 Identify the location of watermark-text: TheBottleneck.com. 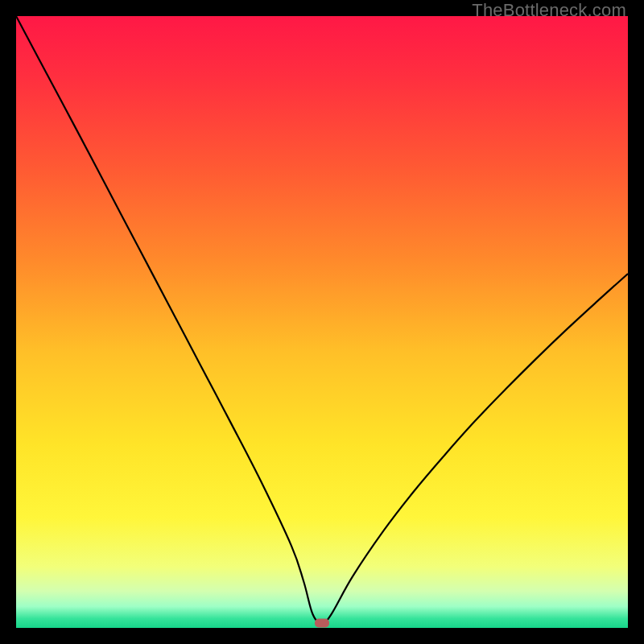
(549, 10).